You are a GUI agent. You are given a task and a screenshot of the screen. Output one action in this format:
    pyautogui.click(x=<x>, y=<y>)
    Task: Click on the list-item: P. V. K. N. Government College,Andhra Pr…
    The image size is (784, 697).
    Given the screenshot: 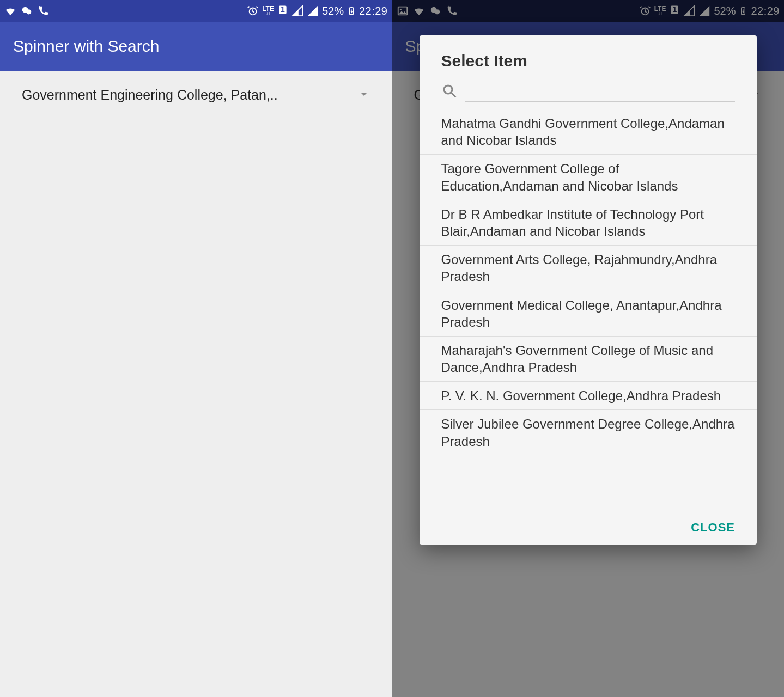 What is the action you would take?
    pyautogui.click(x=588, y=395)
    